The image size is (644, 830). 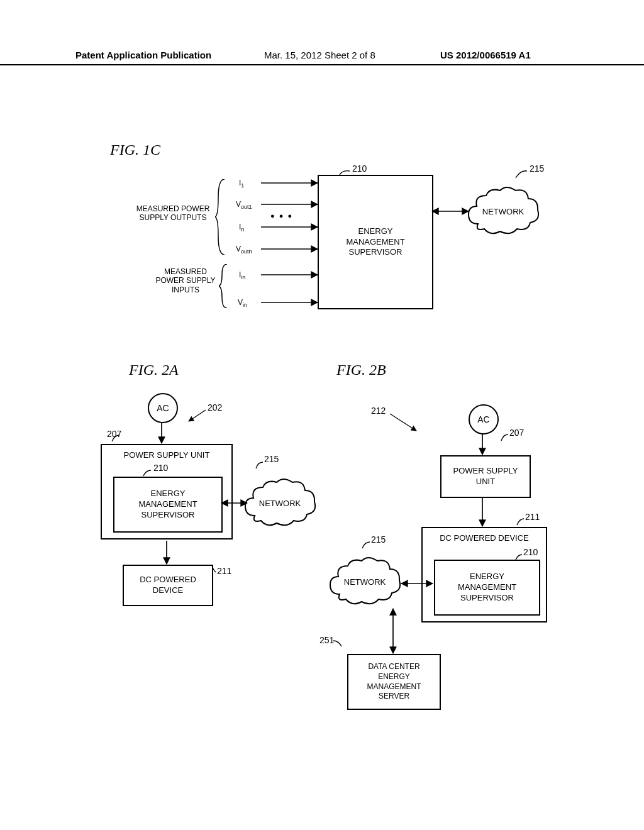 I want to click on power-supply-unit-box-2b: POWER SUPPLY UNIT, so click(x=486, y=477).